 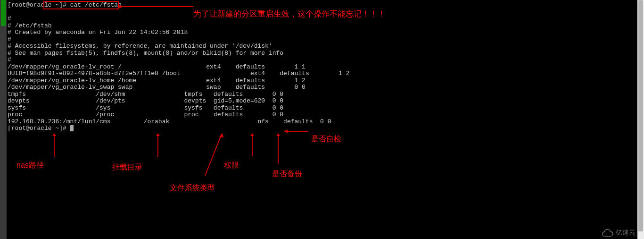 I want to click on fstab-comment: # Accessible filesystems, by reference, …, so click(x=140, y=46).